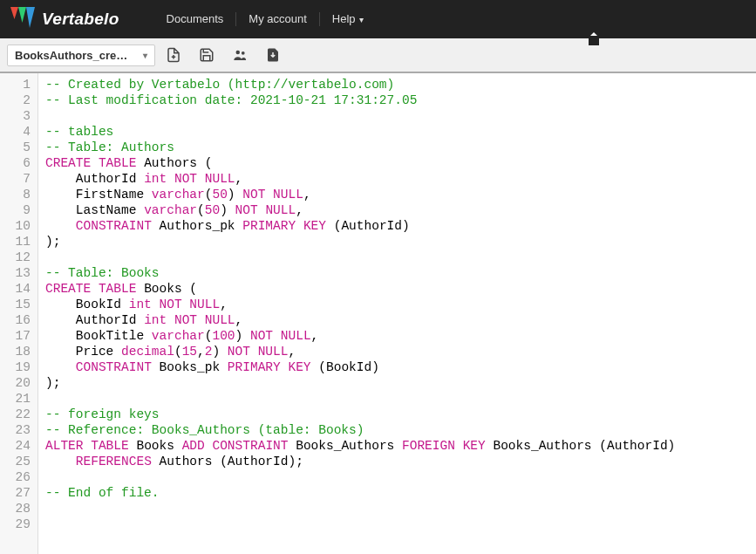  Describe the element at coordinates (207, 55) in the screenshot. I see `save-icon` at that location.